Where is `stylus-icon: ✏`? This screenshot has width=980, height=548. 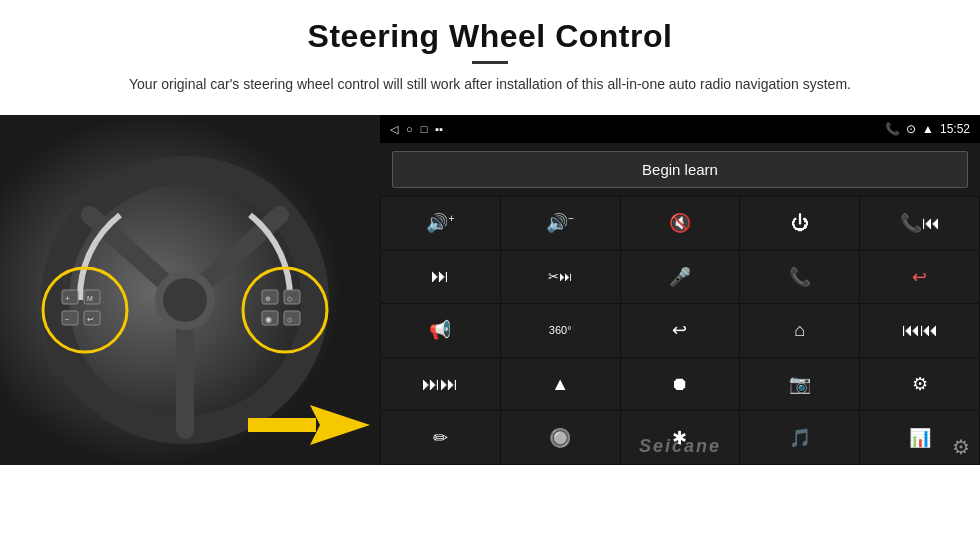
stylus-icon: ✏ is located at coordinates (440, 438).